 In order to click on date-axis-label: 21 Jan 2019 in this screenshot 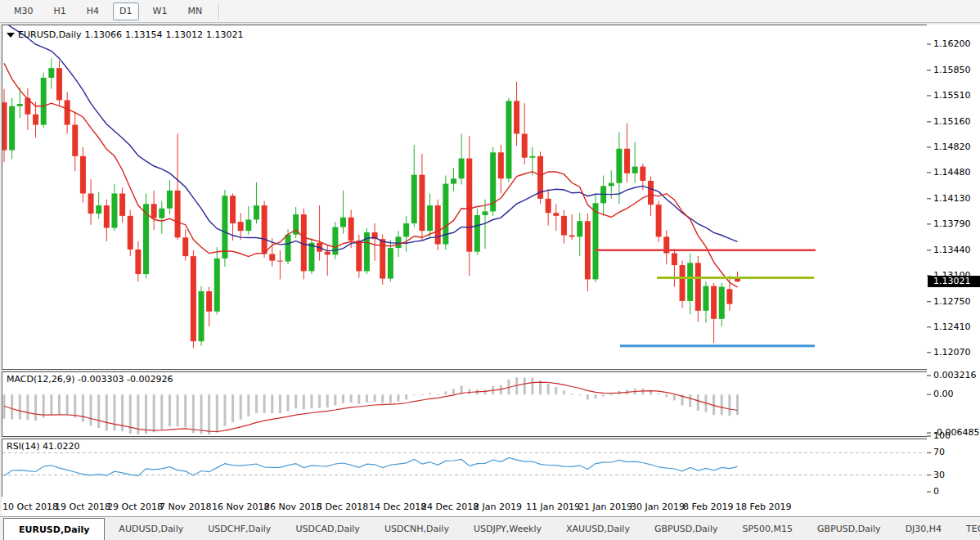, I will do `click(605, 507)`.